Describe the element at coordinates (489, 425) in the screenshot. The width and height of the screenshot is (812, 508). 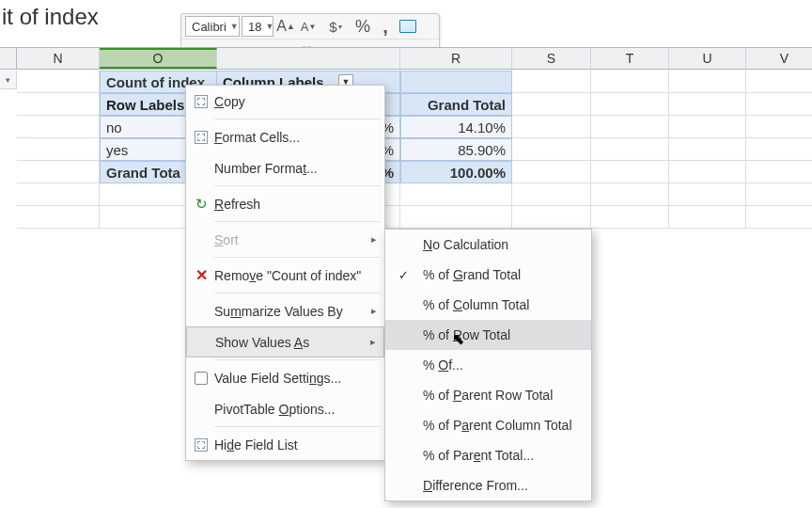
I see `submenu-item: % of Parent Column Total` at that location.